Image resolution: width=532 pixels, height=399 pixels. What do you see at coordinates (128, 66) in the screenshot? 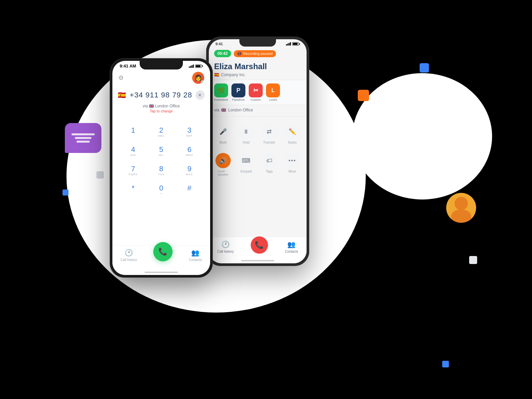
I see `time-front: 9:41 AM` at bounding box center [128, 66].